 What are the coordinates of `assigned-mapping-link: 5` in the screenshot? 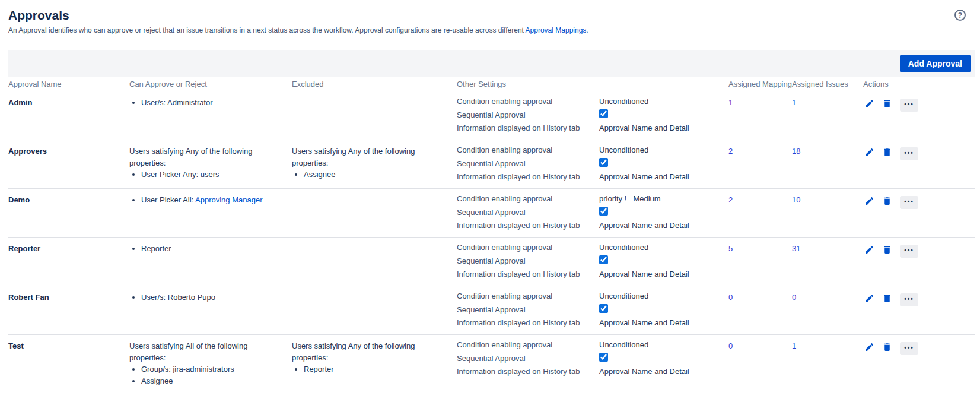 It's located at (731, 248).